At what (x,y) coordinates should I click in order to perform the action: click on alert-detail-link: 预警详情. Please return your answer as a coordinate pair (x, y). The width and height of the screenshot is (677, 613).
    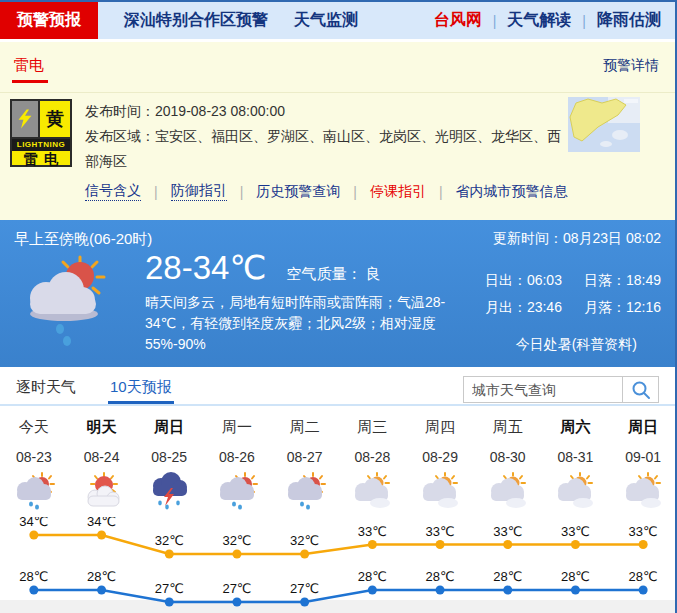
    Looking at the image, I should click on (631, 66).